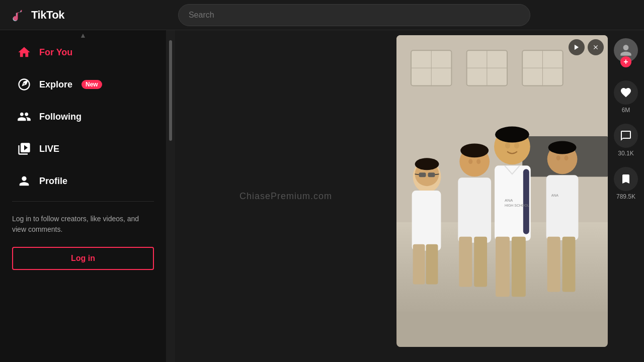 The height and width of the screenshot is (362, 644). I want to click on bookmark-count: 789.5K, so click(626, 197).